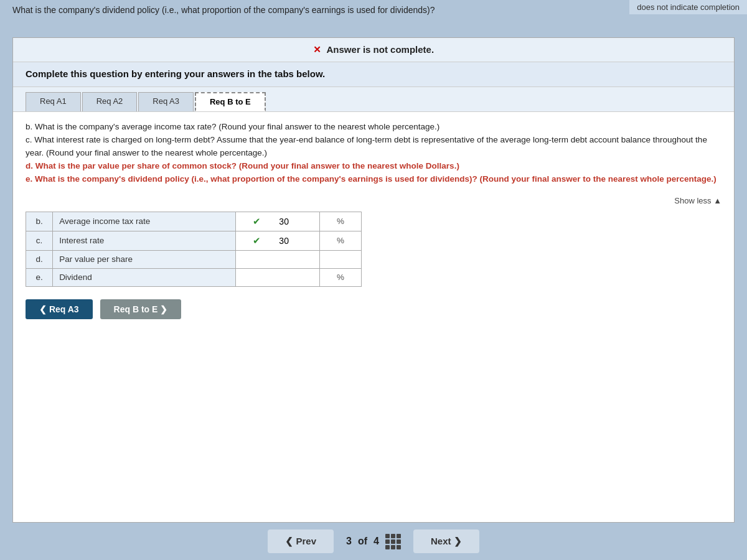 This screenshot has height=560, width=747. I want to click on question-text: b. What is the company's average income …, so click(374, 153).